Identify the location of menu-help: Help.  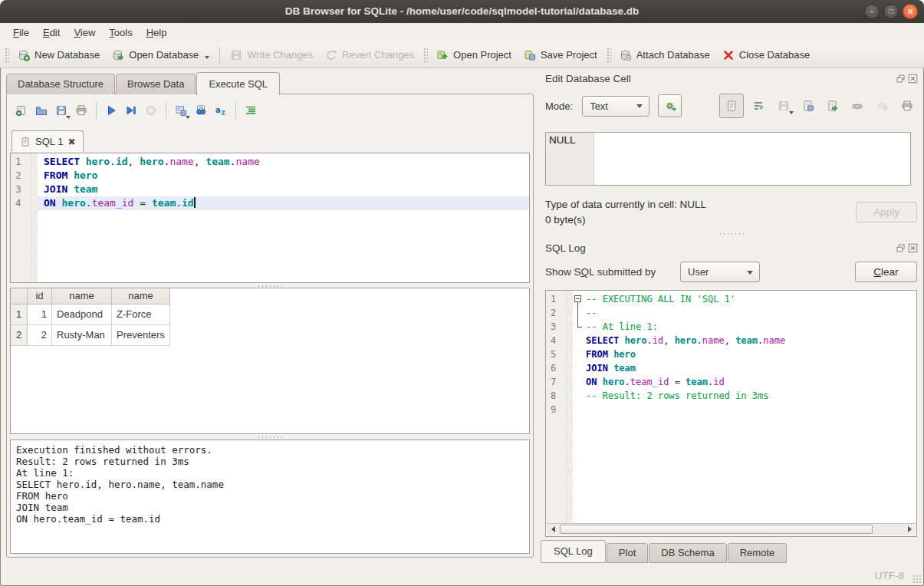
(156, 32).